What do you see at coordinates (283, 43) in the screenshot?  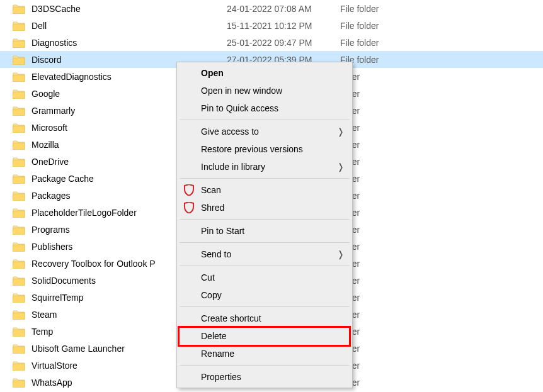 I see `file-date: 25-01-2022 09:47 PM` at bounding box center [283, 43].